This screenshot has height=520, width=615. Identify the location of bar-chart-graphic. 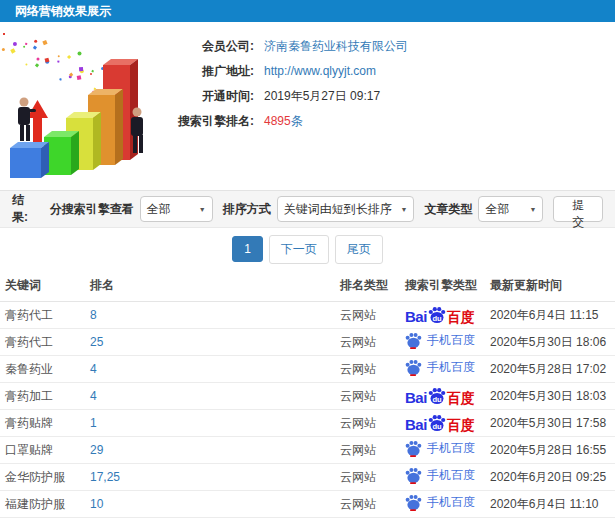
(85, 106).